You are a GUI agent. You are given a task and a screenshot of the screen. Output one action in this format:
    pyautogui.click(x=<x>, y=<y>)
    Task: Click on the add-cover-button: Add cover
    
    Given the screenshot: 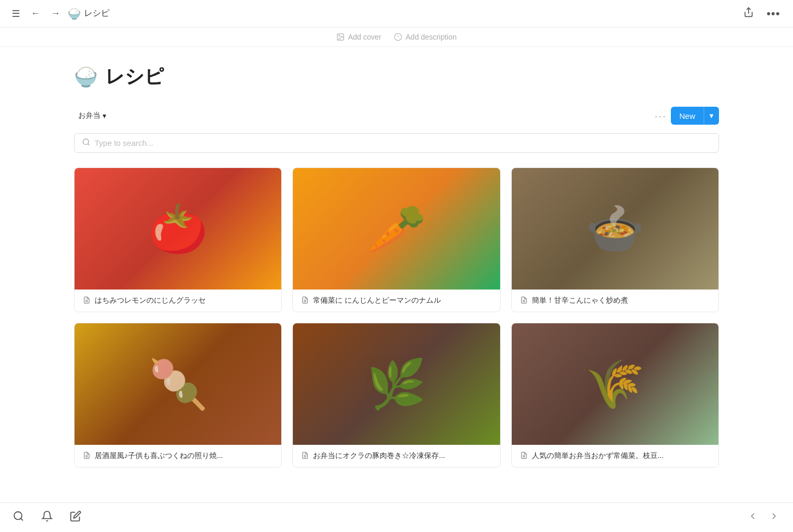 What is the action you would take?
    pyautogui.click(x=358, y=37)
    